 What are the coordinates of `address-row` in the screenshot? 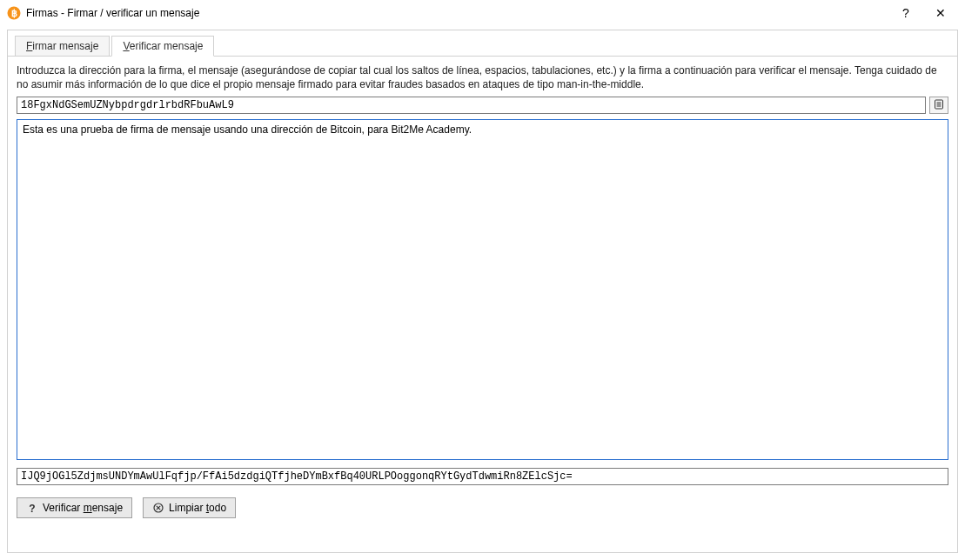 It's located at (482, 105).